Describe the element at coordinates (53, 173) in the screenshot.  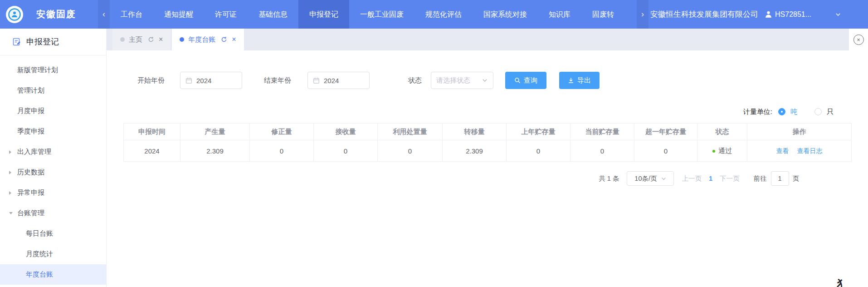
I see `sidebar-item-history-data: 历史数据` at that location.